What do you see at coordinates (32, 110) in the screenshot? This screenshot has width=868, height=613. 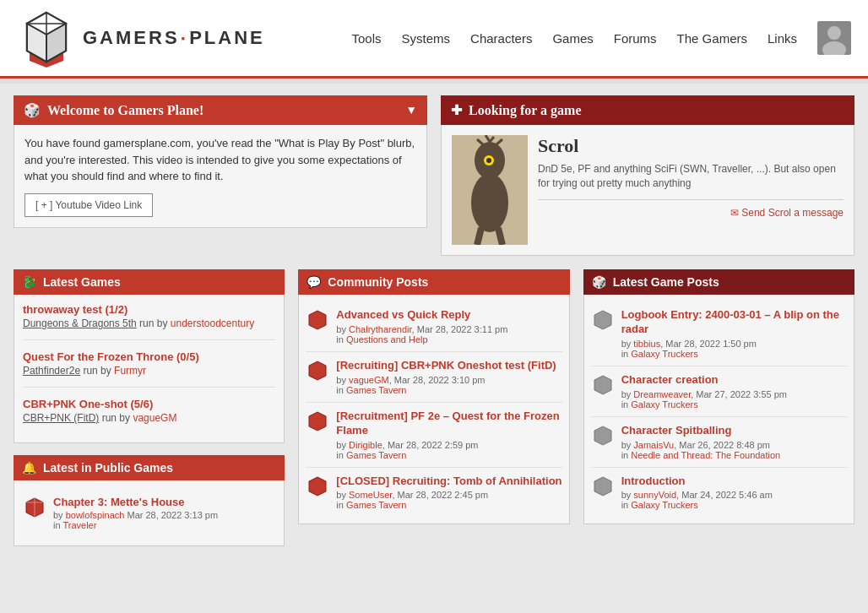 I see `welcome-icon: 🎲` at bounding box center [32, 110].